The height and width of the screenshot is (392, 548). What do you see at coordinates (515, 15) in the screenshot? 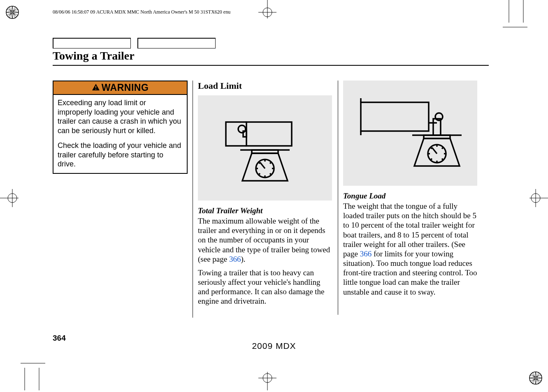
I see `crop-lines-top-right` at bounding box center [515, 15].